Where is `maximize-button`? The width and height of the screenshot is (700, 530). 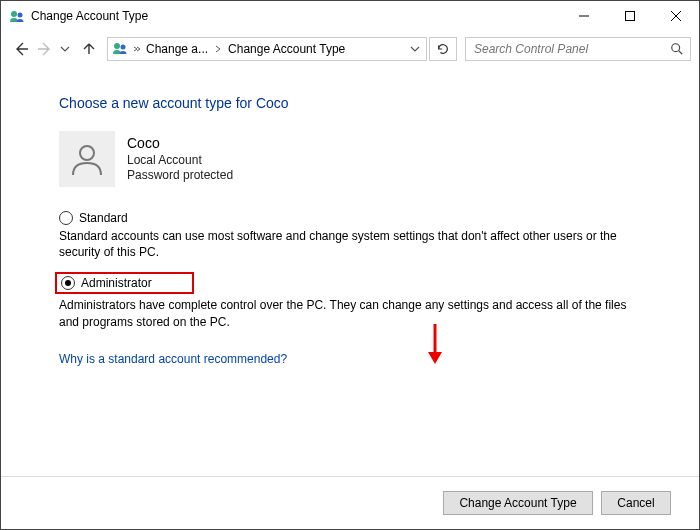 maximize-button is located at coordinates (630, 16).